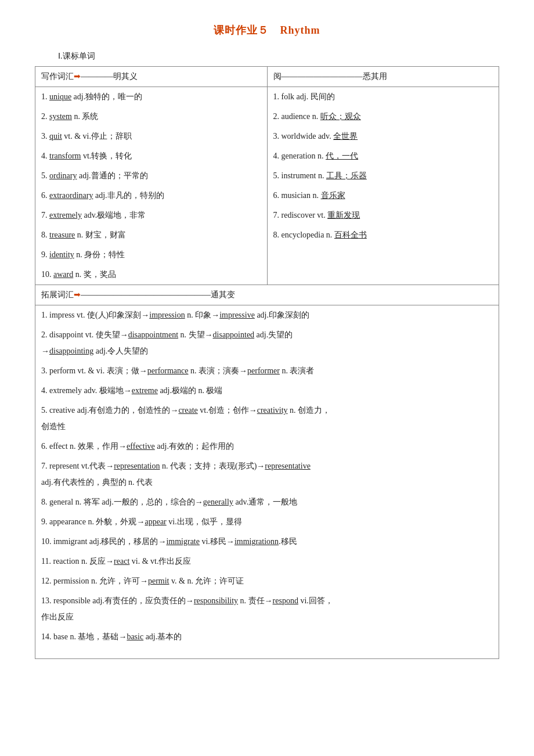 This screenshot has height=756, width=534. I want to click on reading-item-1: 1. folk adj. 民间的, so click(383, 98).